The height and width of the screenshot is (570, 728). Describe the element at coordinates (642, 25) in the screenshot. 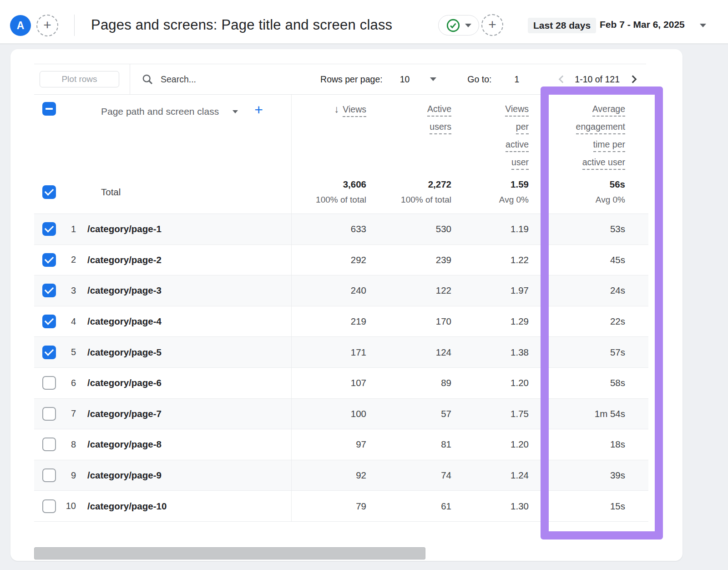

I see `date-range-value: Feb 7 - Mar 6, 2025` at that location.